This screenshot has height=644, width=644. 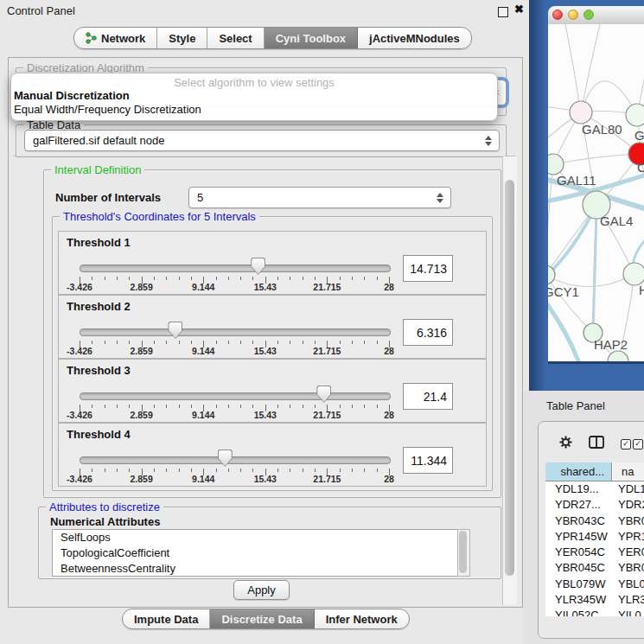 I want to click on tab-select: Select, so click(x=235, y=38).